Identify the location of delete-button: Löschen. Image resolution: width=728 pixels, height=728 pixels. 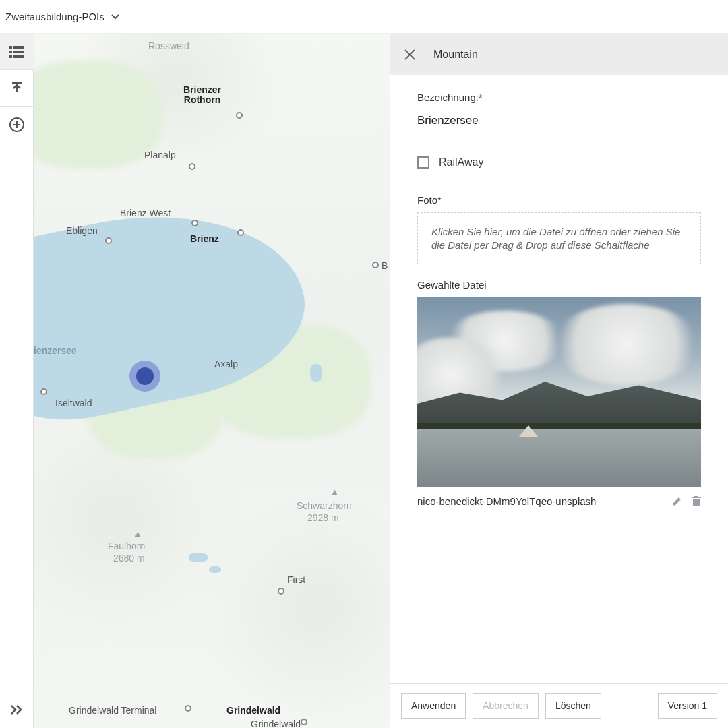
(573, 706).